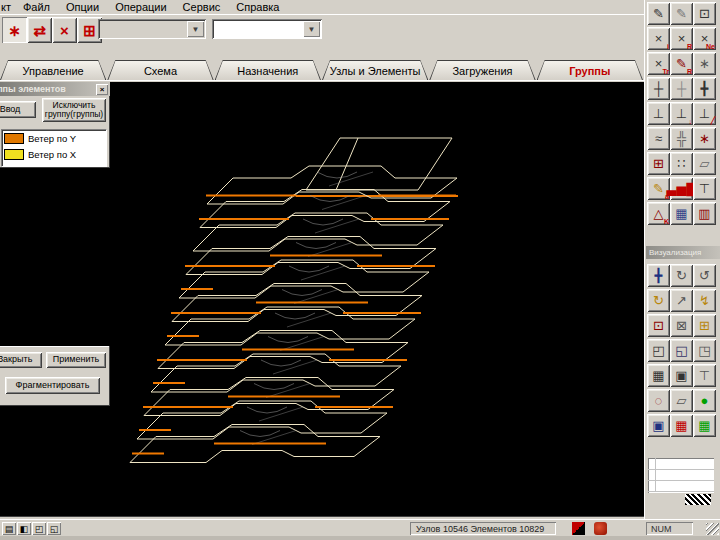 Image resolution: width=720 pixels, height=540 pixels. I want to click on wireframe-floor, so click(321, 232).